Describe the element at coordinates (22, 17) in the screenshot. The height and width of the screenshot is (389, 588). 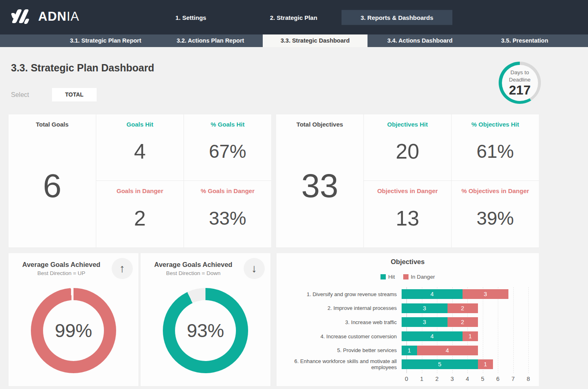
I see `adnia-logo-icon` at that location.